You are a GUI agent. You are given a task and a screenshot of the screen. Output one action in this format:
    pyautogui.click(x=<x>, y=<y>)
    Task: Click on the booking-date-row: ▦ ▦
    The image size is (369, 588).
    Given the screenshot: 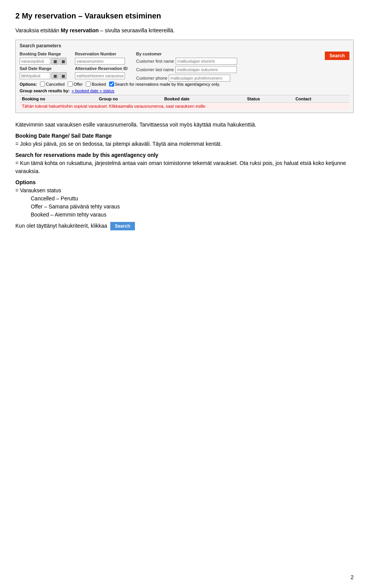 What is the action you would take?
    pyautogui.click(x=43, y=61)
    